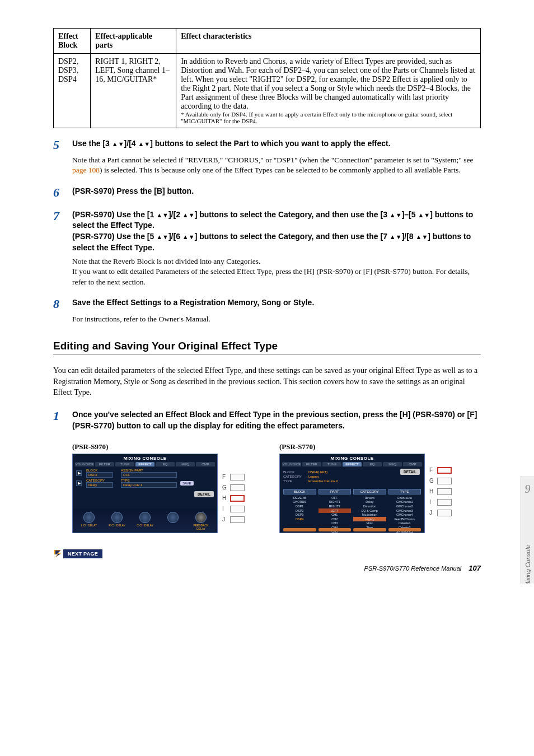 This screenshot has height=756, width=534. What do you see at coordinates (193, 304) in the screenshot?
I see `step8-heading: Save the Effect Settings to a Registrati…` at bounding box center [193, 304].